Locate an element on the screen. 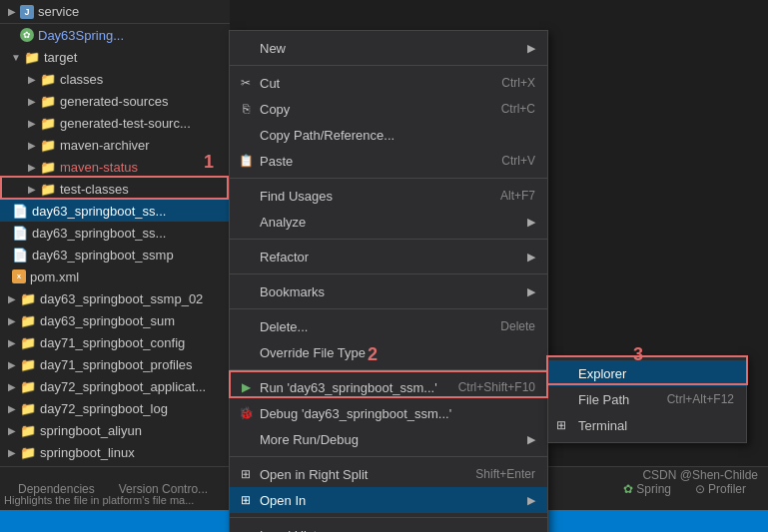 This screenshot has width=768, height=532. springboot-aliyun-item: ▶ 📁 springboot_aliyun is located at coordinates (115, 430).